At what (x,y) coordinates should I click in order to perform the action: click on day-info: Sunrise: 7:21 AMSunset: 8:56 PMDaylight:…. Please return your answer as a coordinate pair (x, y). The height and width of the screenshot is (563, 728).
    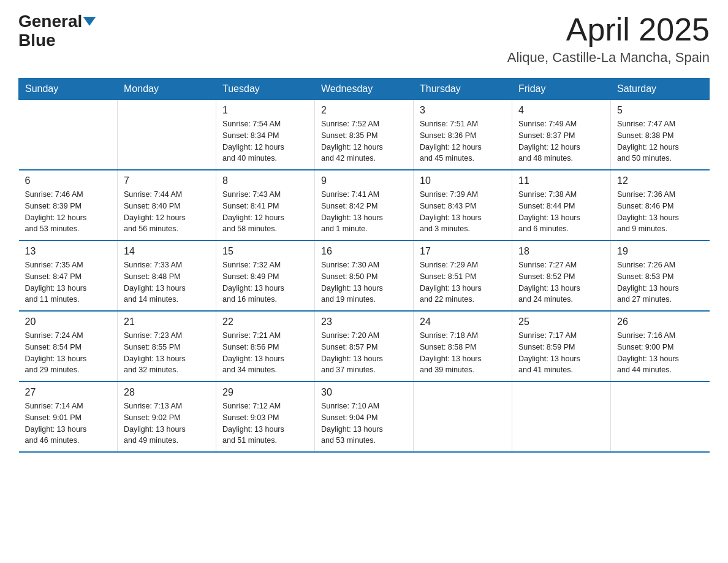
    Looking at the image, I should click on (265, 353).